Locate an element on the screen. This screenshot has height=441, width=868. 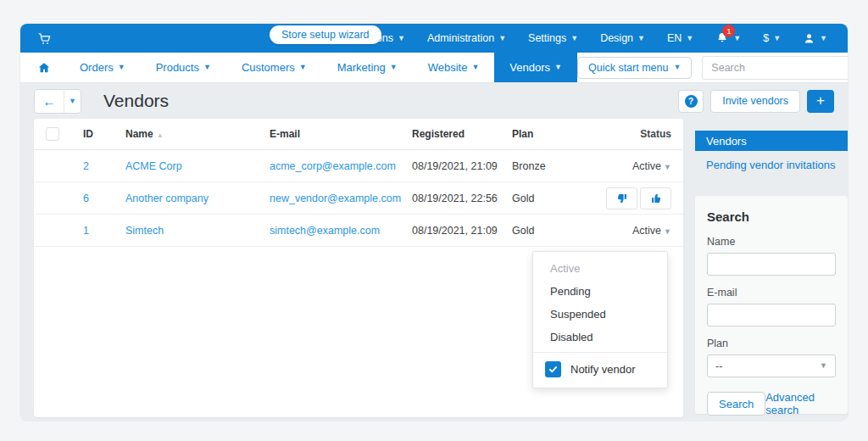
notifications-menu: 1 ▼ is located at coordinates (728, 38).